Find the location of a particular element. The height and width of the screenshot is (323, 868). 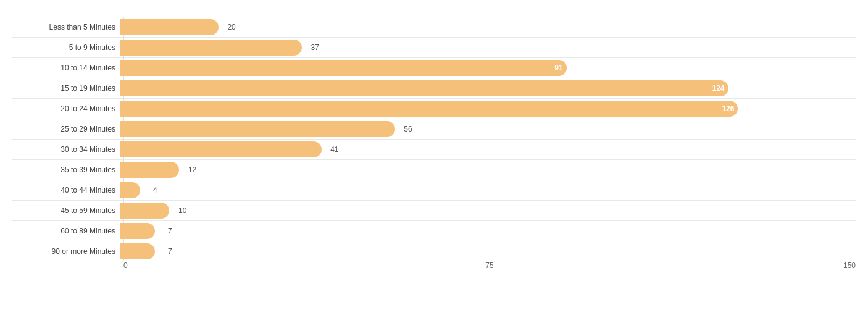

bar-row: 45 to 59 Minutes10 is located at coordinates (434, 211).